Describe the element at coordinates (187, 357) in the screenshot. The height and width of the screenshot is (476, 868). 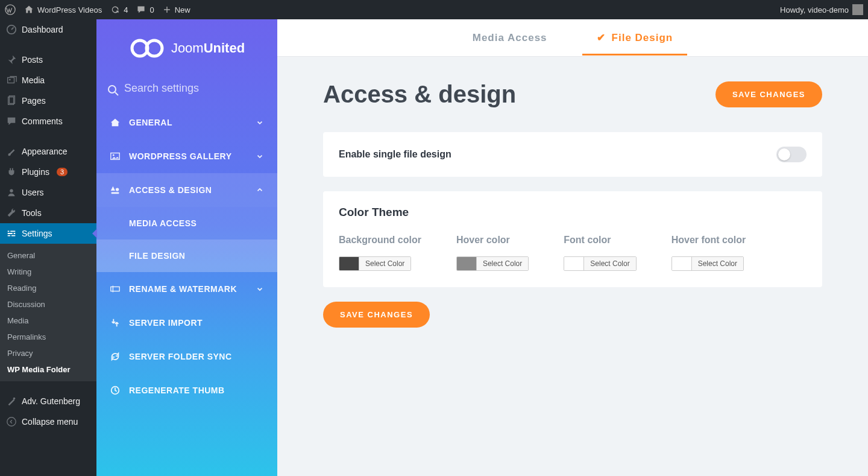
I see `ju-menu-server-folder-sync: SERVER FOLDER SYNC` at that location.